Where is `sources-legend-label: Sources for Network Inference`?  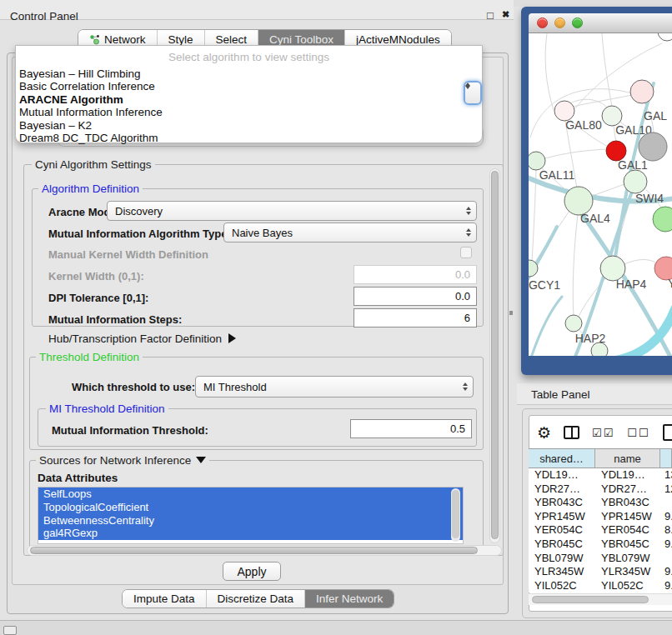 sources-legend-label: Sources for Network Inference is located at coordinates (115, 460).